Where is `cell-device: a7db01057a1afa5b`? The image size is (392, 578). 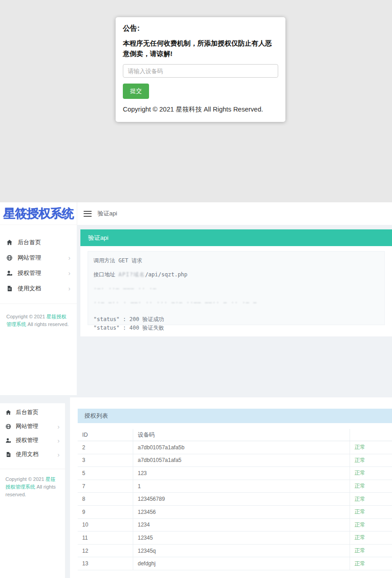 cell-device: a7db01057a1afa5b is located at coordinates (242, 447).